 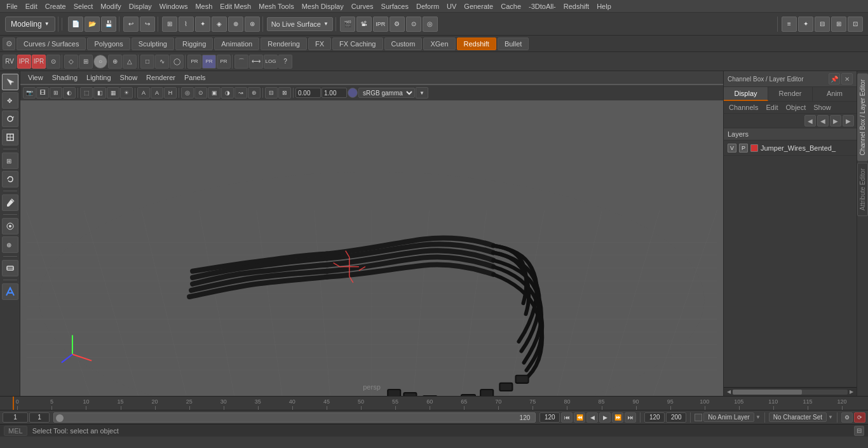 I want to click on vp-isolate-btn: ◎, so click(x=187, y=93).